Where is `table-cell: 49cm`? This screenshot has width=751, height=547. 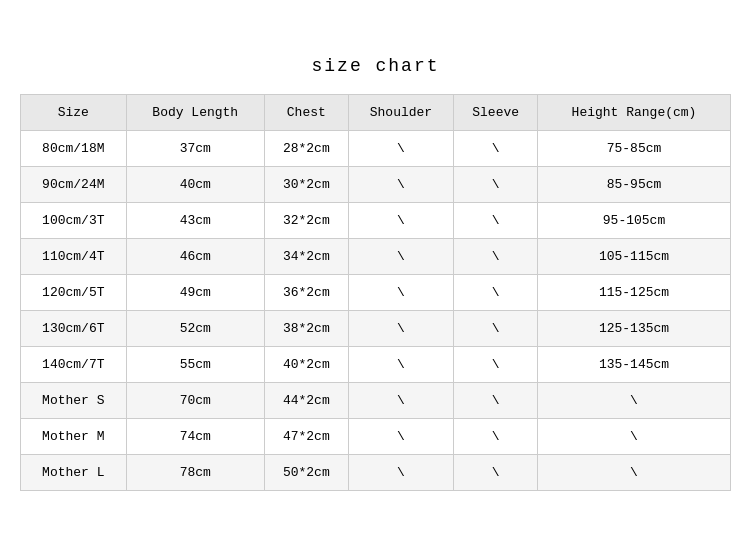
table-cell: 49cm is located at coordinates (195, 293).